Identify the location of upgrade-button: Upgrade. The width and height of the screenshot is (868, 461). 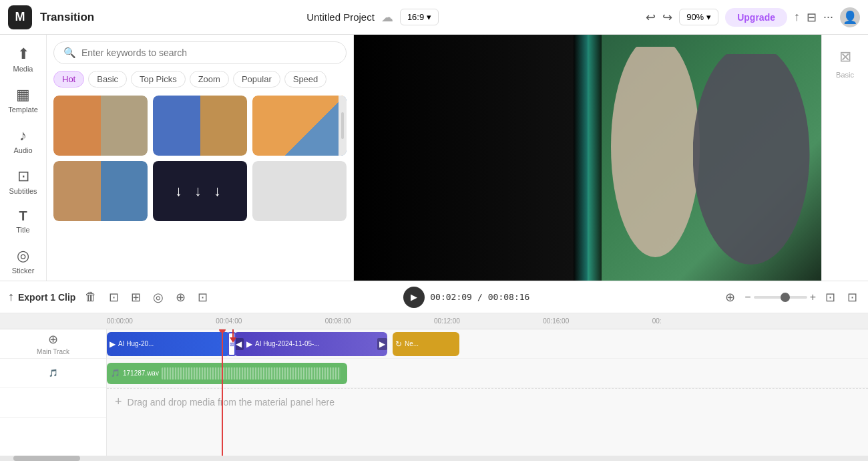
(756, 17).